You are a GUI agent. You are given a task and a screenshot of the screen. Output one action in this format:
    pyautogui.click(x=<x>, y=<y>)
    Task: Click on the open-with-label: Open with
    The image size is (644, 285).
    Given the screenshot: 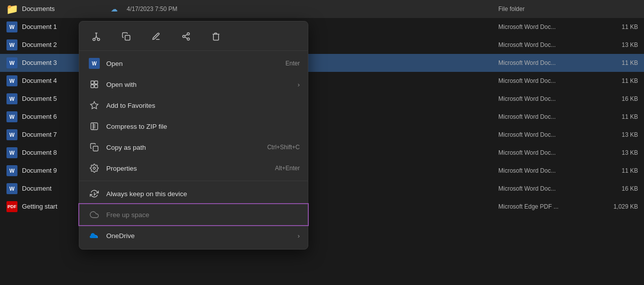 What is the action you would take?
    pyautogui.click(x=200, y=85)
    